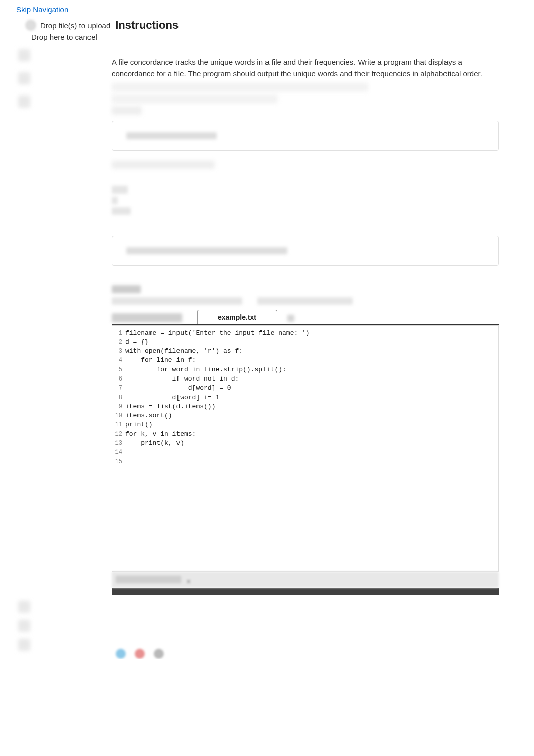 Image resolution: width=534 pixels, height=756 pixels. What do you see at coordinates (237, 317) in the screenshot?
I see `tab-example-txt: example.txt` at bounding box center [237, 317].